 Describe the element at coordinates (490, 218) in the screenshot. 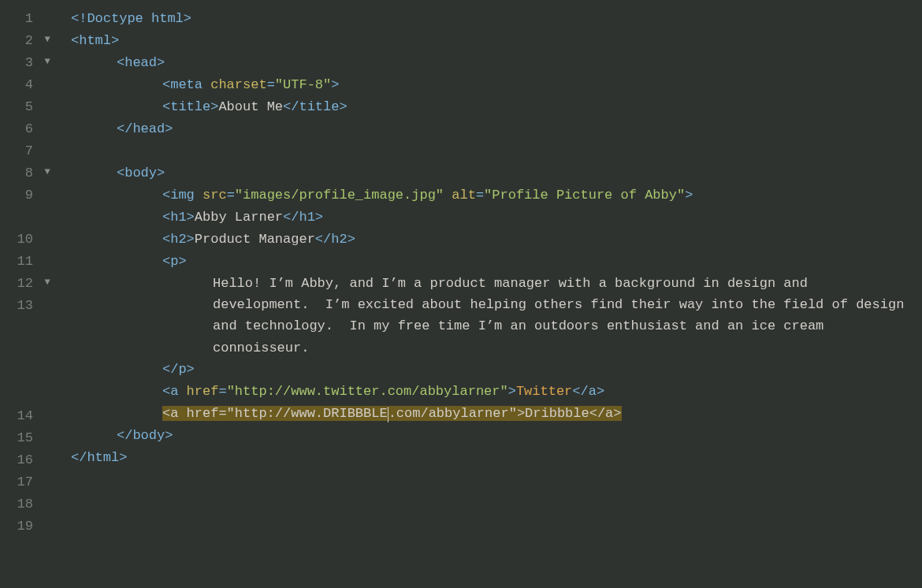

I see `code-line: <h1>Abby Larner</h1>` at that location.